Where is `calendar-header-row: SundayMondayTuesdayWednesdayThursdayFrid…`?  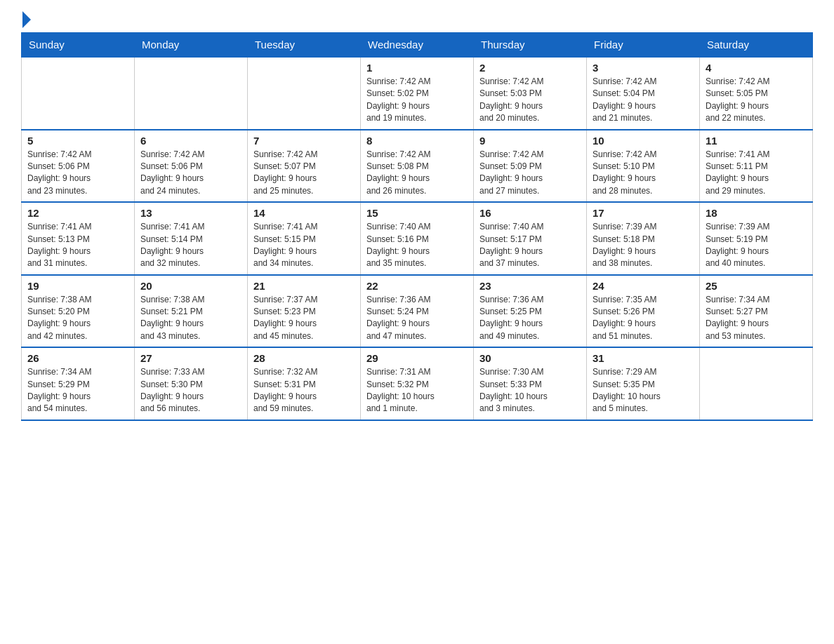 calendar-header-row: SundayMondayTuesdayWednesdayThursdayFrid… is located at coordinates (417, 45).